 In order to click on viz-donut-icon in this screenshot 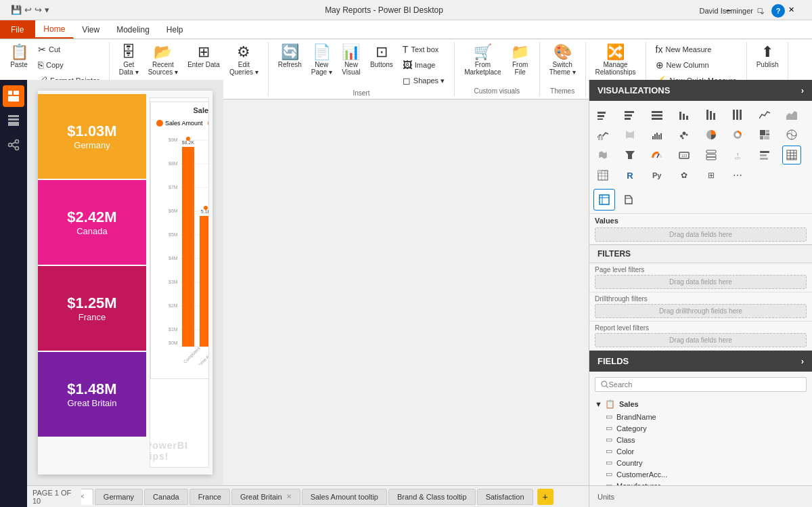, I will do `click(738, 135)`.